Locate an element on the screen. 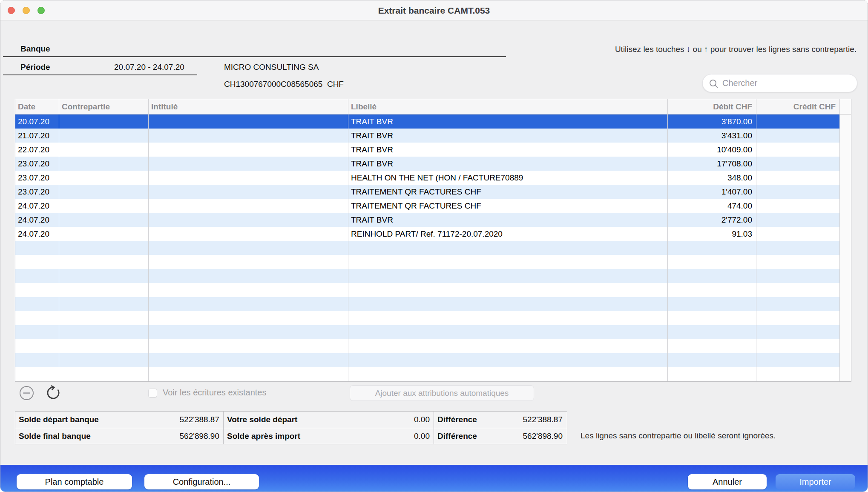  banque-underline is located at coordinates (255, 57).